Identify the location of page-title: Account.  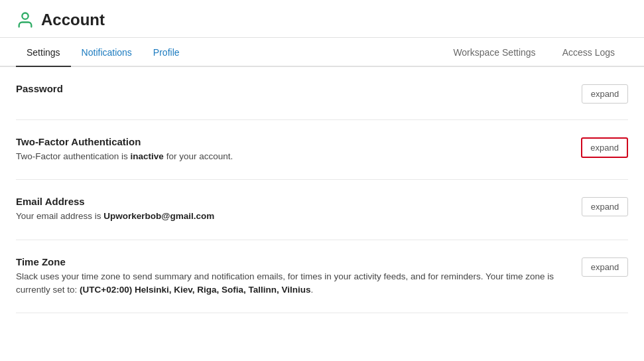
(73, 20).